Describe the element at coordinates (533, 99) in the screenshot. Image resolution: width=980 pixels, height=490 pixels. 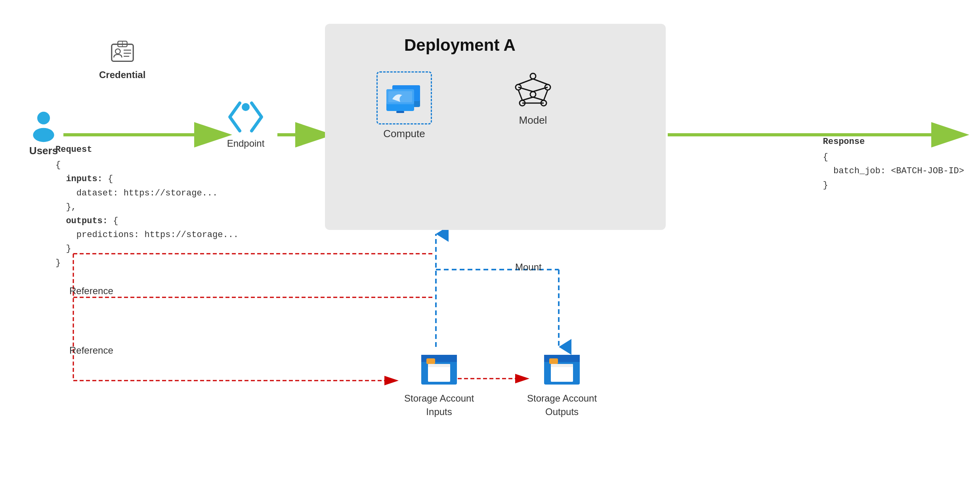
I see `model-block: Model` at that location.